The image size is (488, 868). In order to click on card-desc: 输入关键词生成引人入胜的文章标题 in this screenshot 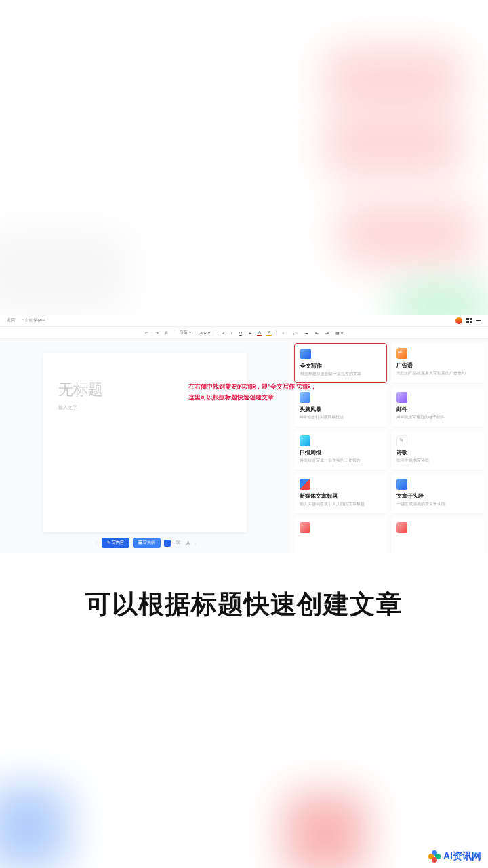, I will do `click(340, 505)`.